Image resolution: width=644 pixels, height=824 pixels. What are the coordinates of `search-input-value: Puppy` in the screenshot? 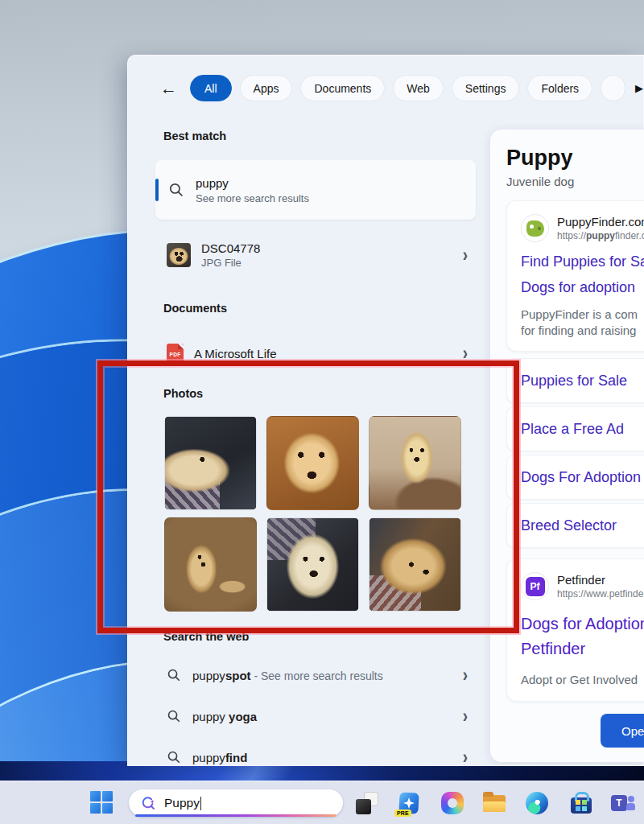 It's located at (182, 803).